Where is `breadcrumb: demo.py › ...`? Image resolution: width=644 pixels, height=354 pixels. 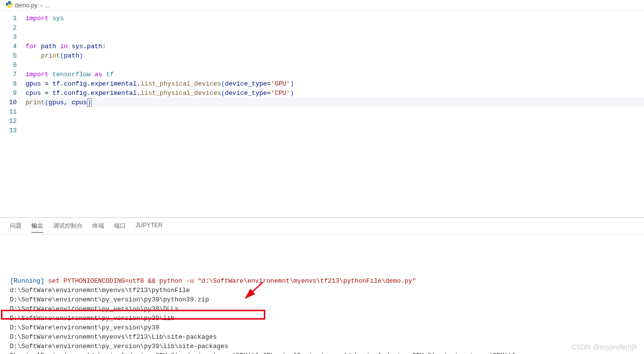 breadcrumb: demo.py › ... is located at coordinates (322, 5).